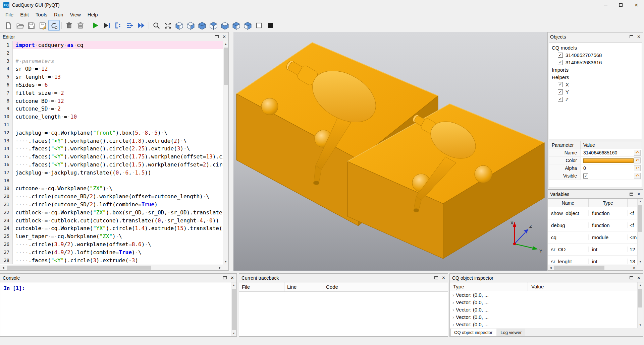 The image size is (644, 345). I want to click on type-column-header: Type, so click(608, 203).